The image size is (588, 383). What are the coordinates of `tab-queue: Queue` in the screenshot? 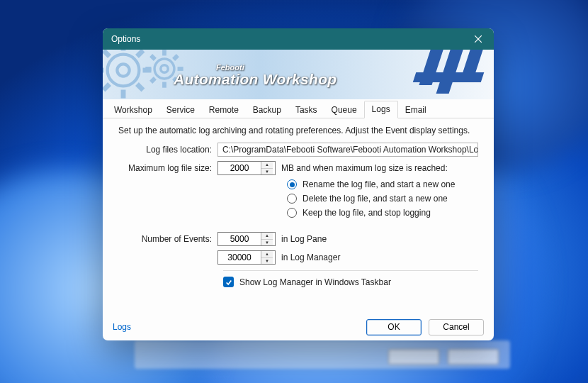 It's located at (344, 111).